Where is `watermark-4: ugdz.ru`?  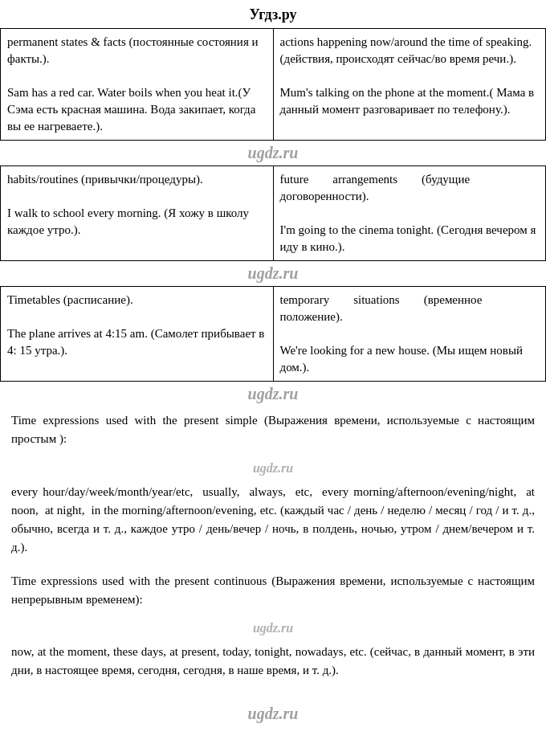 watermark-4: ugdz.ru is located at coordinates (273, 468).